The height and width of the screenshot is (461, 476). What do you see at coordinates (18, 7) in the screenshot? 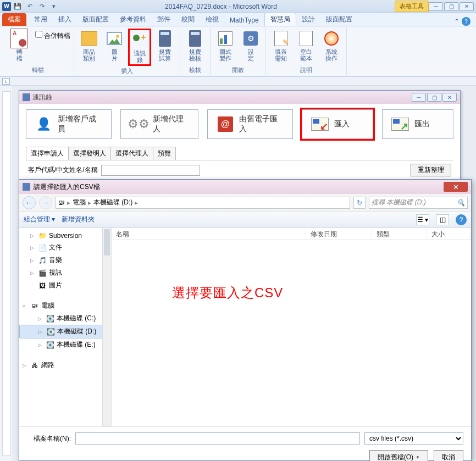
I see `save-icon: 💾` at bounding box center [18, 7].